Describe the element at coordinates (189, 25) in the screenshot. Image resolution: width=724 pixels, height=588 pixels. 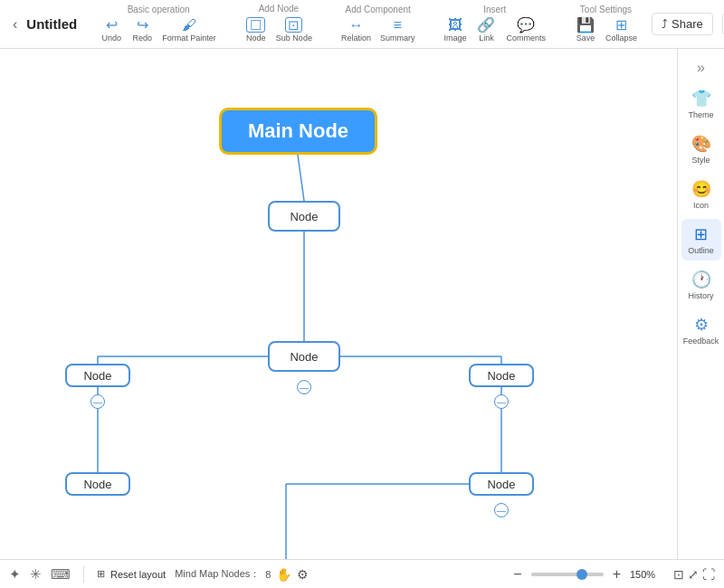
I see `format-painter-icon: 🖌` at that location.